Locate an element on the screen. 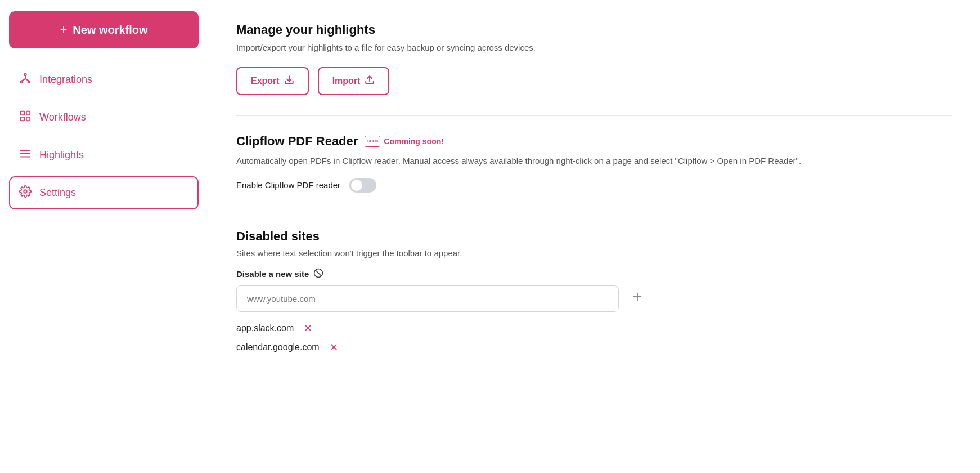  plus-icon: + is located at coordinates (63, 30).